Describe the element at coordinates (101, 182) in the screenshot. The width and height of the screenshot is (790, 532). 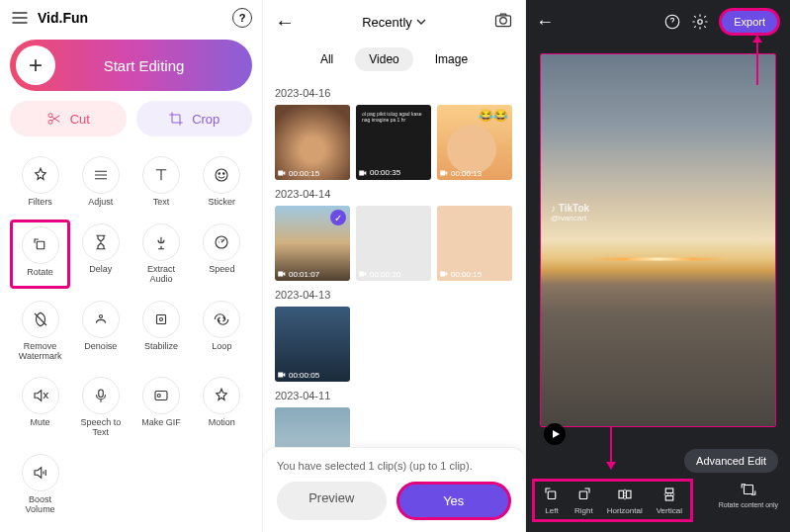
I see `tool-adjust: Adjust` at that location.